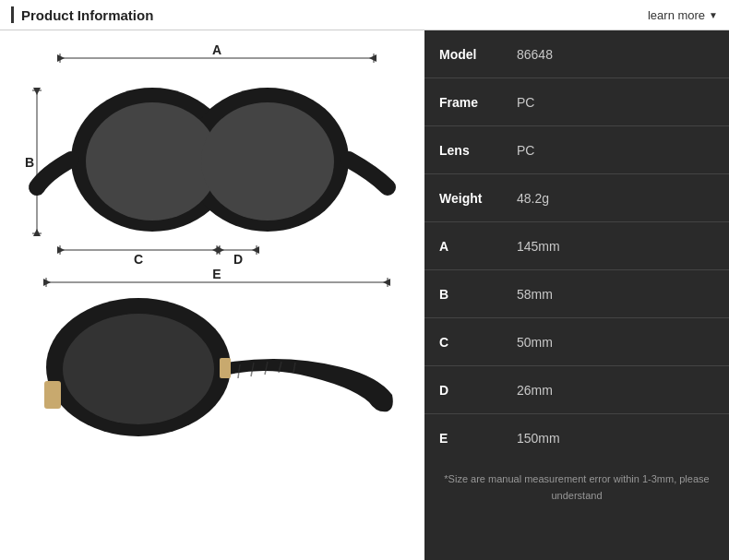  I want to click on spec-value-d: 26mm, so click(623, 390).